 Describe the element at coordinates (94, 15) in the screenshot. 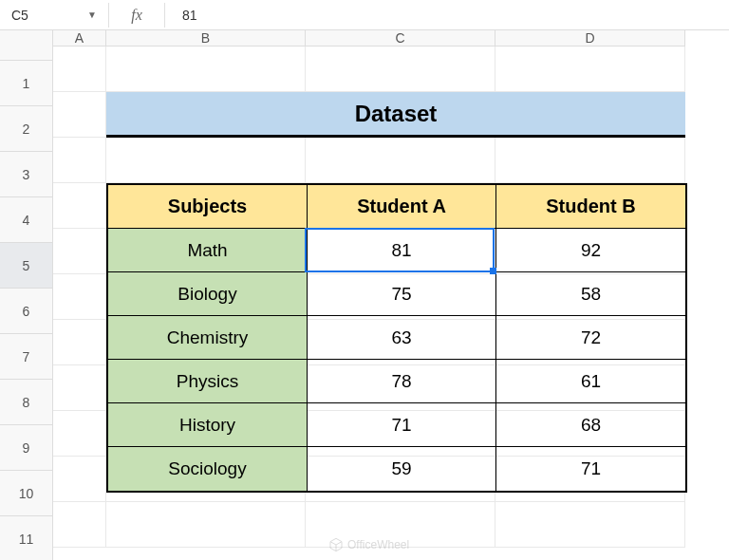

I see `chevron-down-icon: ▼` at that location.